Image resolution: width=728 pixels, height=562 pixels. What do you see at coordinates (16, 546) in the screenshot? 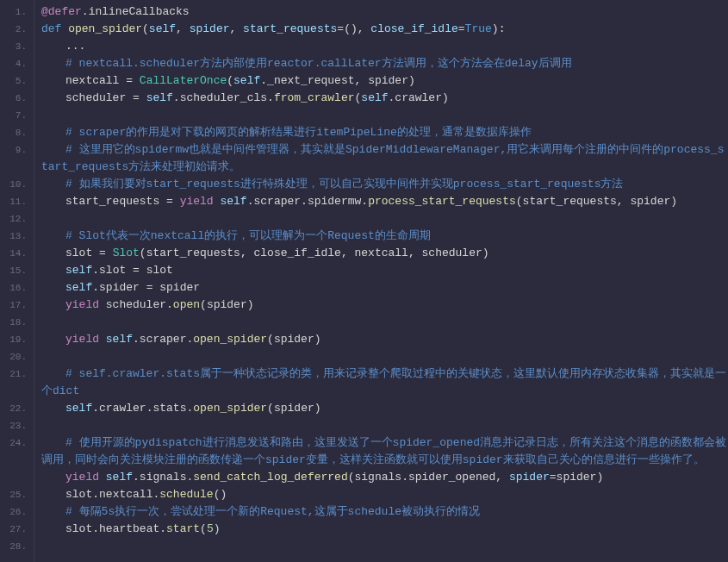
I see `line-number: 28.` at bounding box center [16, 546].